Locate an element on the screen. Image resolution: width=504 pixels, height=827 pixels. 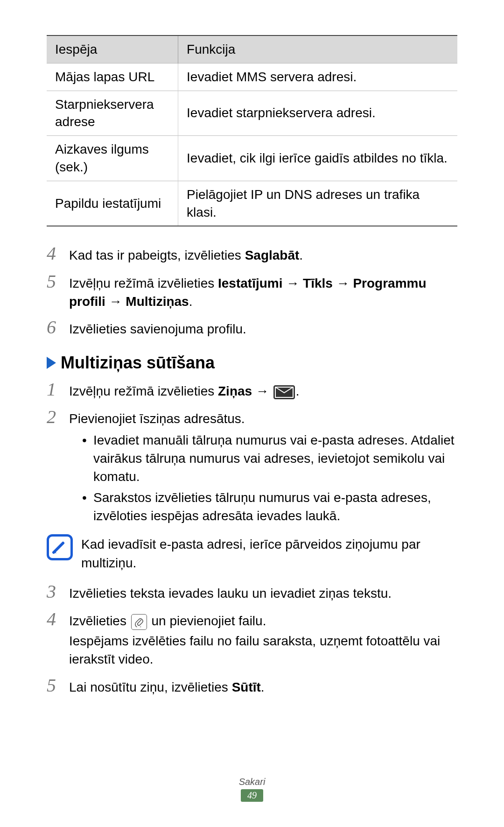
step-text: Izvēlieties savienojuma profilu. is located at coordinates (263, 329).